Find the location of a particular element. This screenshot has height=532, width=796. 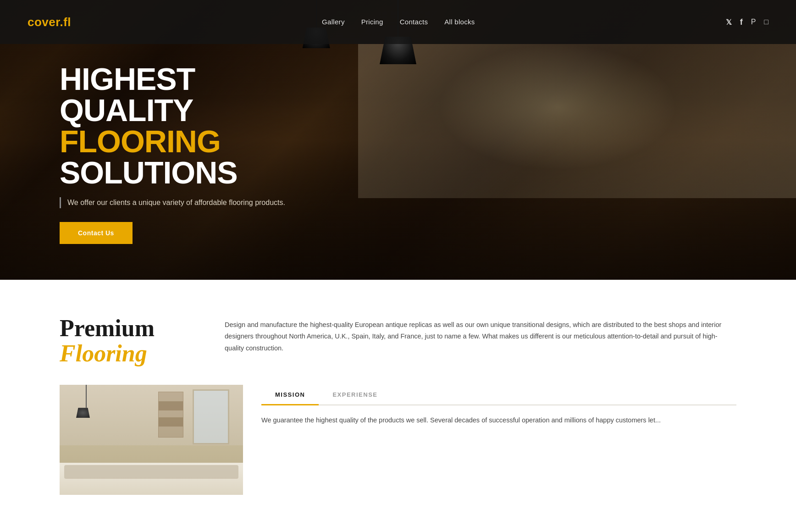

about-top: Premium Flooring Design and manufacture … is located at coordinates (398, 341).